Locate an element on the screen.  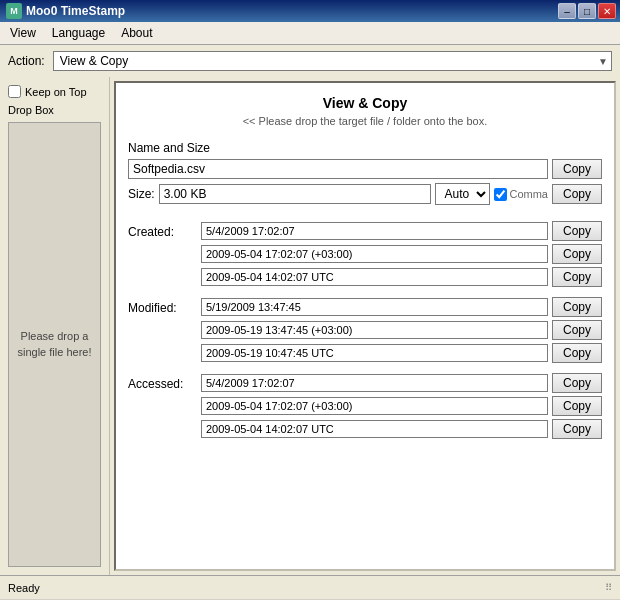
size-input is located at coordinates (296, 194).